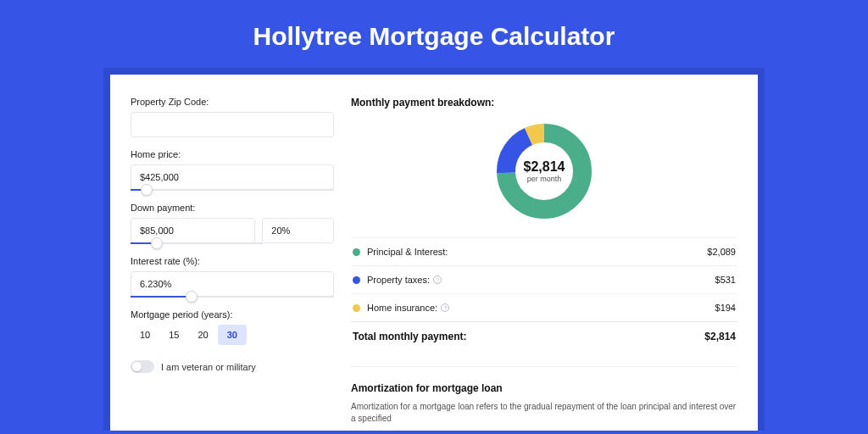 This screenshot has height=434, width=868. Describe the element at coordinates (541, 280) in the screenshot. I see `legend-label: Property taxes:?` at that location.